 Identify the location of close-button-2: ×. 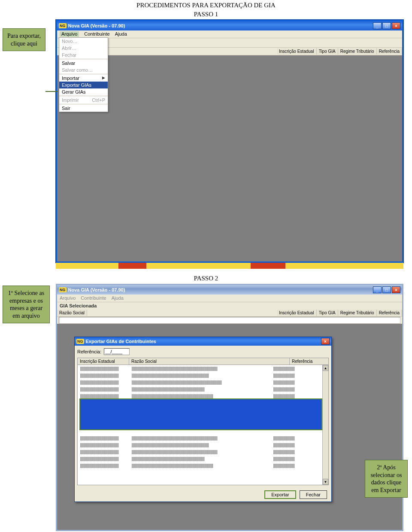
(396, 290).